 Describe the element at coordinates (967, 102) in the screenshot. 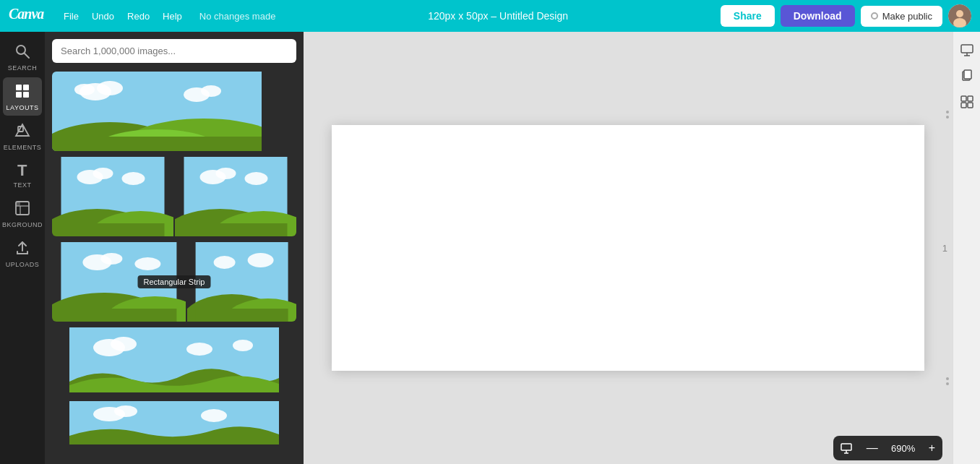

I see `right-tool-grid` at that location.